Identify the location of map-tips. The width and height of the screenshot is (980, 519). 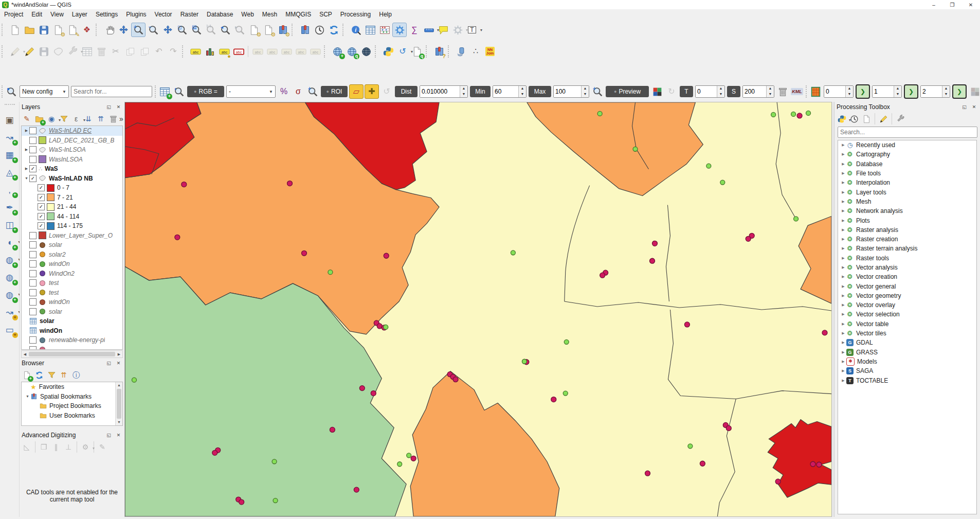
(443, 30).